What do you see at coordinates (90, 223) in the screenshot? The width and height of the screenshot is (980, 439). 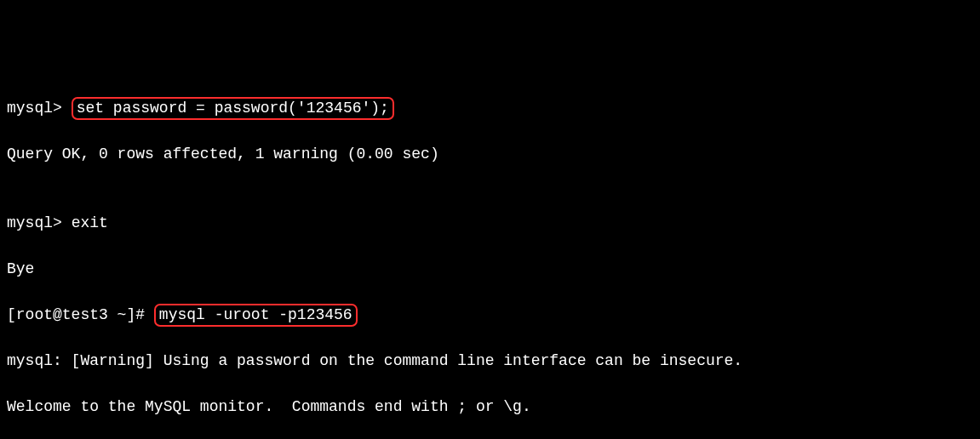 I see `exit-command: exit` at bounding box center [90, 223].